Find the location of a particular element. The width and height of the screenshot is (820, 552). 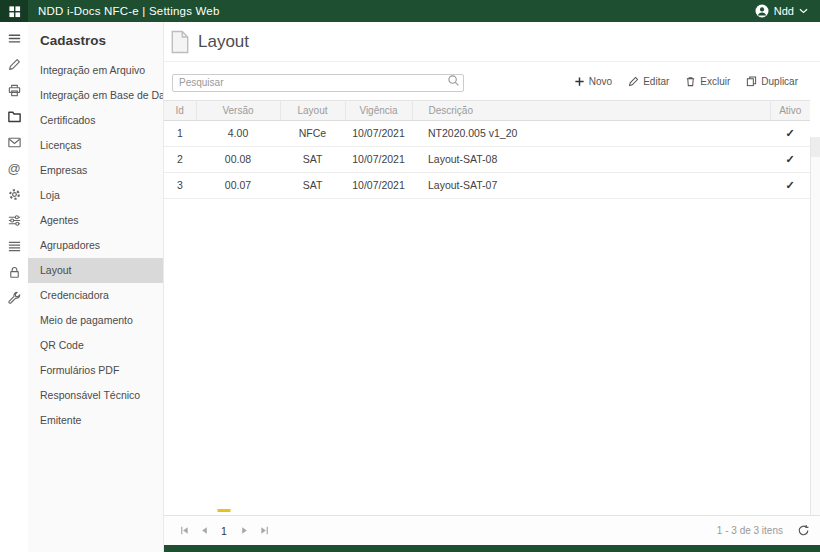

sidebar-item-meio-de-pagamento: Meio de pagamento is located at coordinates (96, 320).